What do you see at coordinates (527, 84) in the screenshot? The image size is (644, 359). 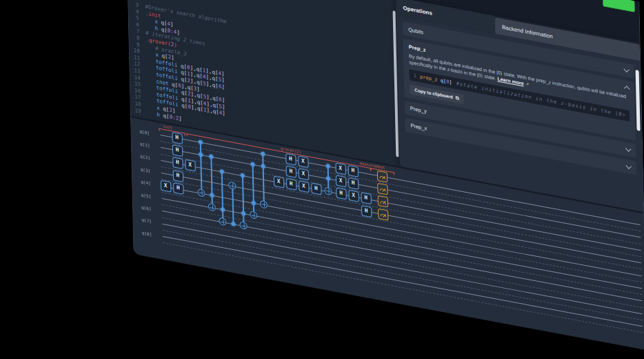 I see `external-link-icon: ↗` at bounding box center [527, 84].